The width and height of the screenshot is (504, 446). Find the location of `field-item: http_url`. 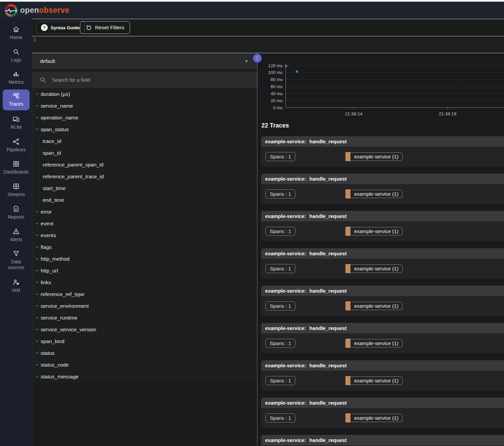

field-item: http_url is located at coordinates (144, 270).